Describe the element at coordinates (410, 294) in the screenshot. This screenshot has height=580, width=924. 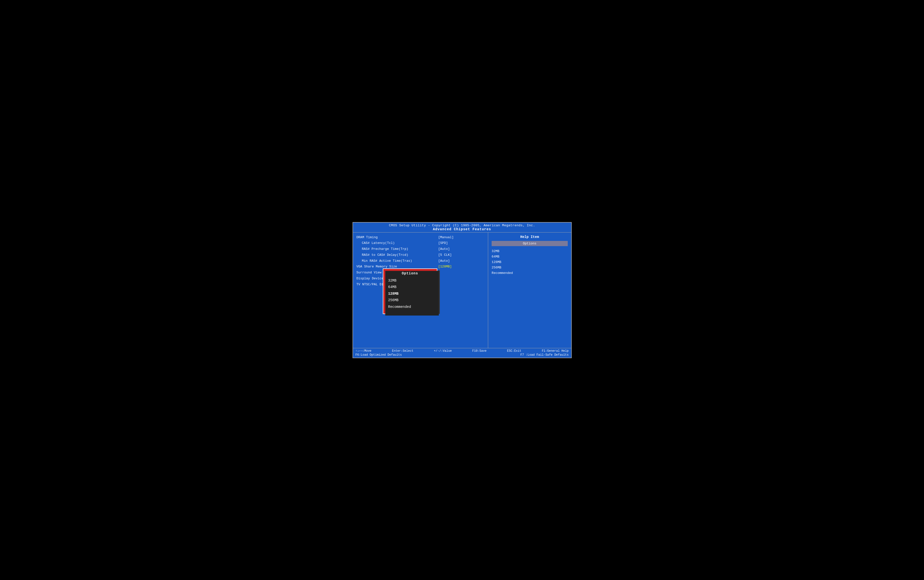
I see `dropdown-list: 32MB64MB128MB256MBRecommended` at that location.